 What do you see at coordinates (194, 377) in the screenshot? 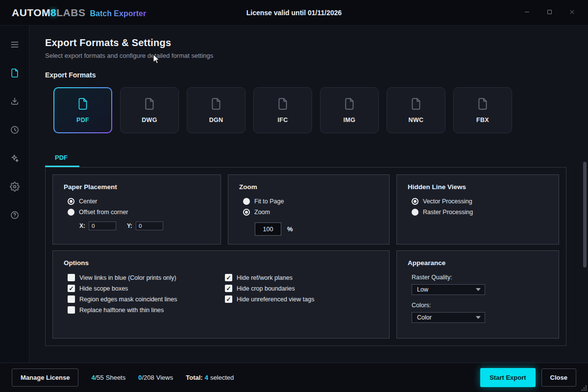
I see `total-label: Total:` at bounding box center [194, 377].